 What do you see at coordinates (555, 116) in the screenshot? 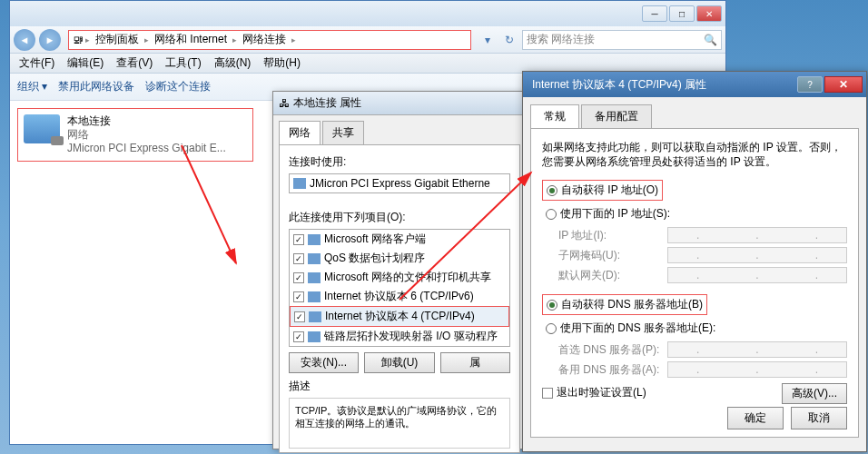
I see `tab-general: 常规` at bounding box center [555, 116].